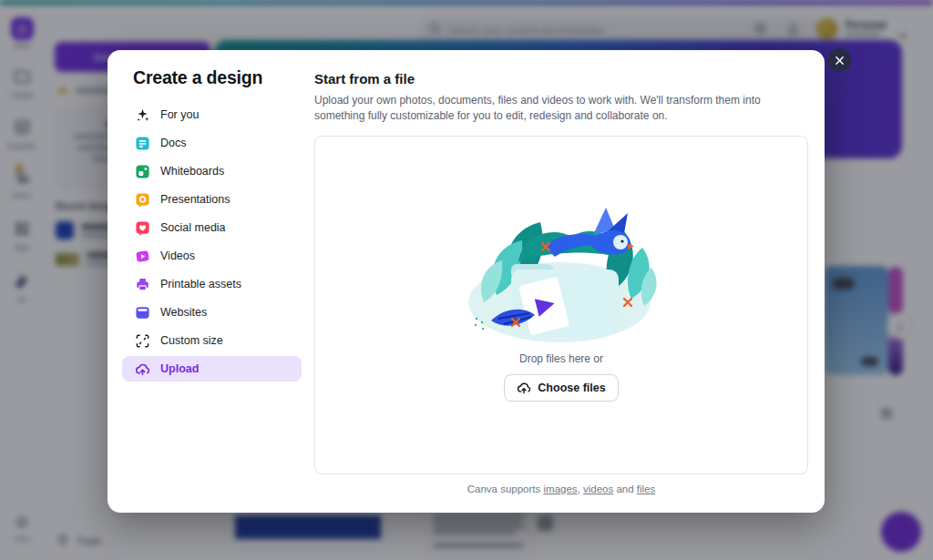  Describe the element at coordinates (211, 284) in the screenshot. I see `menu-item-printable-assets: Printable assets` at that location.